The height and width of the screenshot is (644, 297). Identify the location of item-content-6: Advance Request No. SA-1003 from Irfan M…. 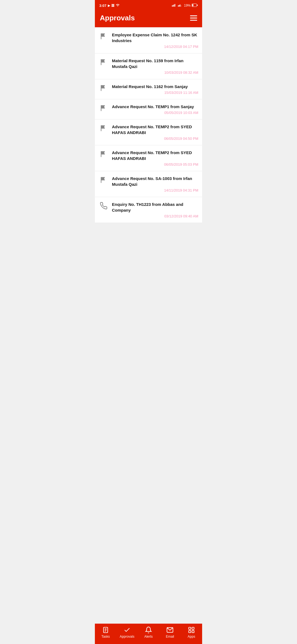
(155, 184).